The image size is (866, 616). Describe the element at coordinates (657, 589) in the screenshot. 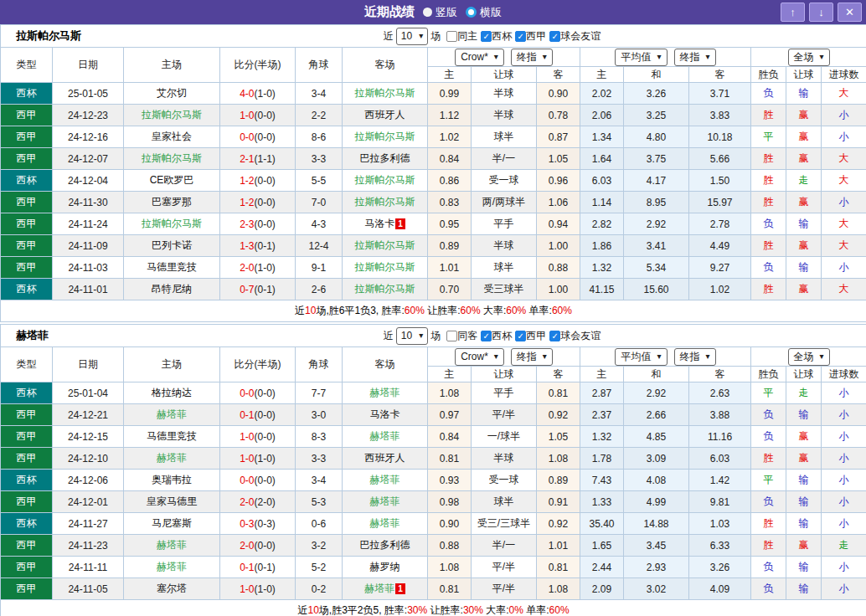

I see `avg-draw-odds-cell: 3.02` at that location.